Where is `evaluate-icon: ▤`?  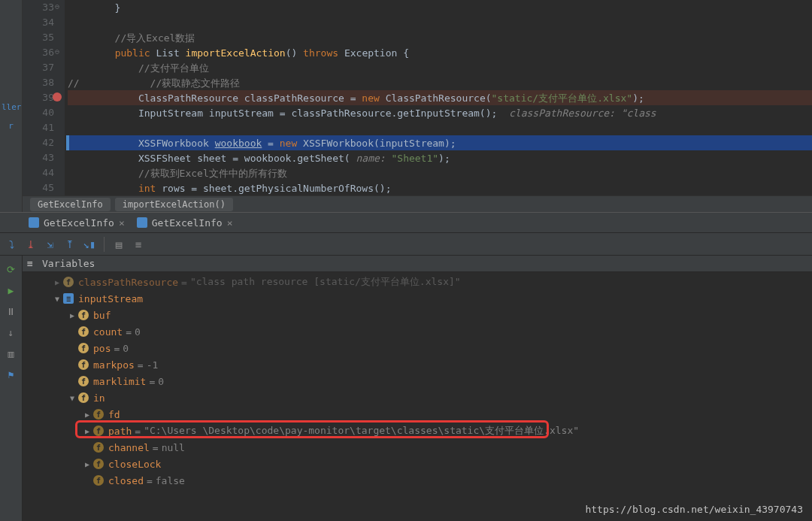 evaluate-icon: ▤ is located at coordinates (119, 244).